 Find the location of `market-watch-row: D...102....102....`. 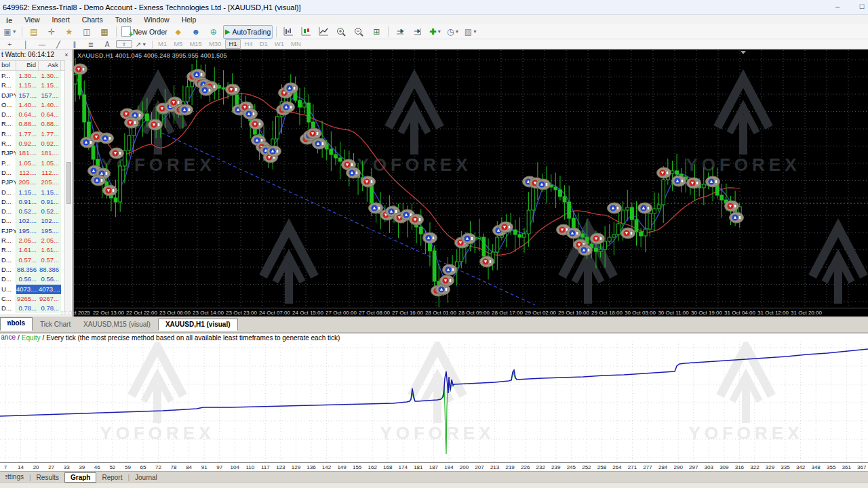

market-watch-row: D...102....102.... is located at coordinates (36, 221).